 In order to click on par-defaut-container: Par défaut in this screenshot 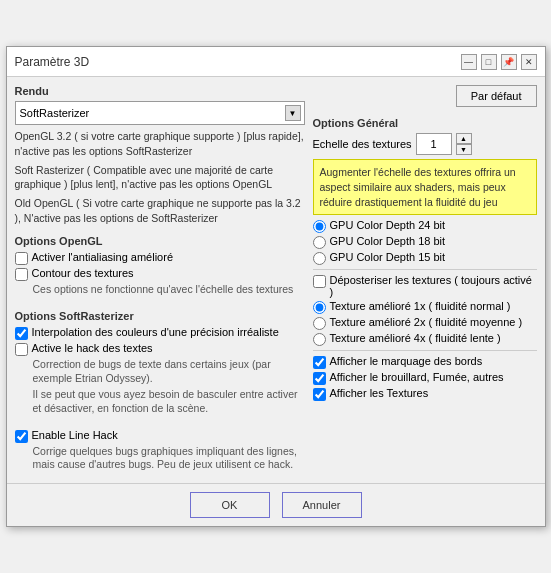, I will do `click(425, 98)`.